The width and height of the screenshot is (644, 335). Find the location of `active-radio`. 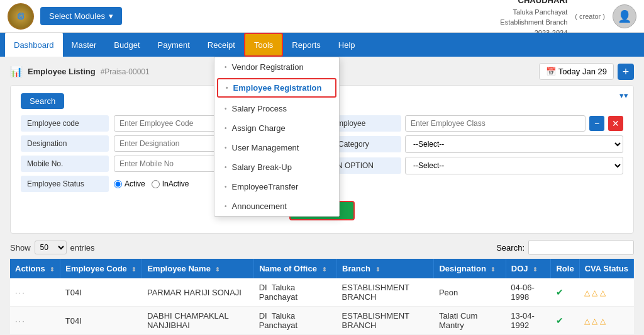

active-radio is located at coordinates (118, 184).